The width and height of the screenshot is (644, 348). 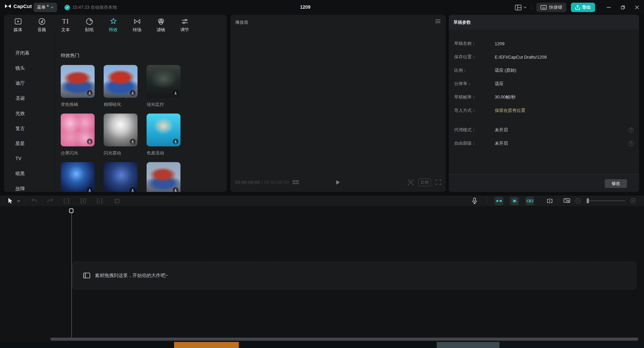 What do you see at coordinates (623, 7) in the screenshot?
I see `restore-button` at bounding box center [623, 7].